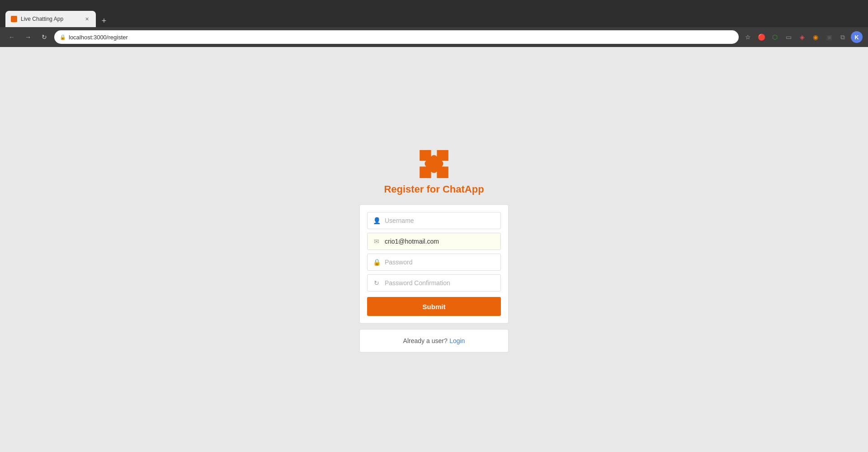  What do you see at coordinates (434, 171) in the screenshot?
I see `logo-area: Register for ChatApp` at bounding box center [434, 171].